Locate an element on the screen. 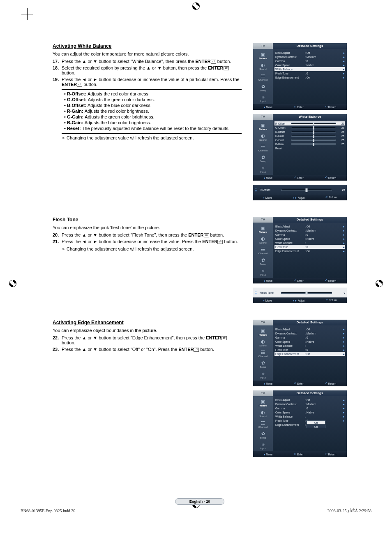 This screenshot has width=392, height=541. osd-dropdown: OffOn is located at coordinates (324, 425).